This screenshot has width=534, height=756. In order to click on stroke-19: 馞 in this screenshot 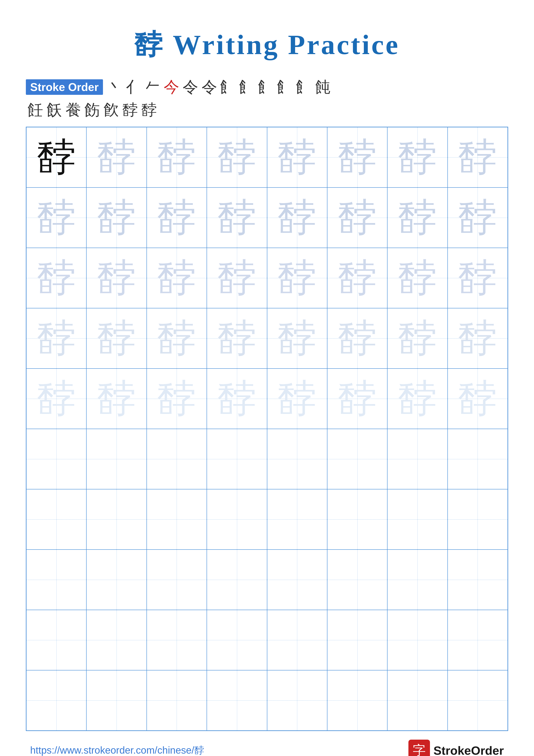, I will do `click(149, 110)`.